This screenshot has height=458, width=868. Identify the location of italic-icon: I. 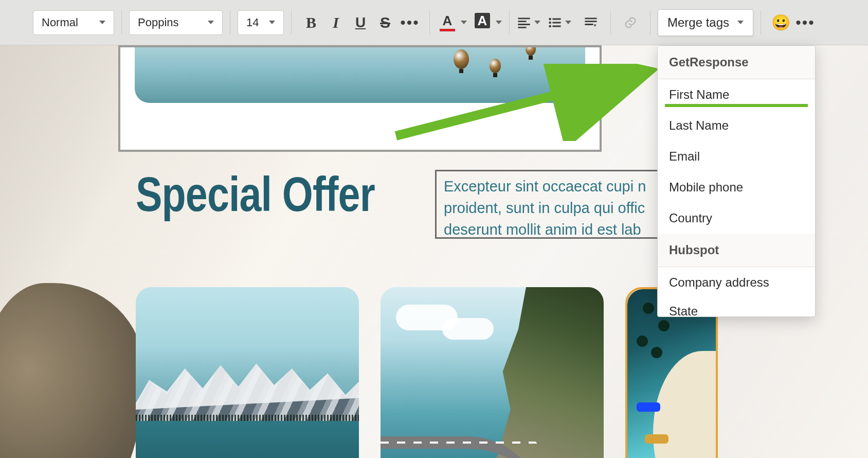
(336, 23).